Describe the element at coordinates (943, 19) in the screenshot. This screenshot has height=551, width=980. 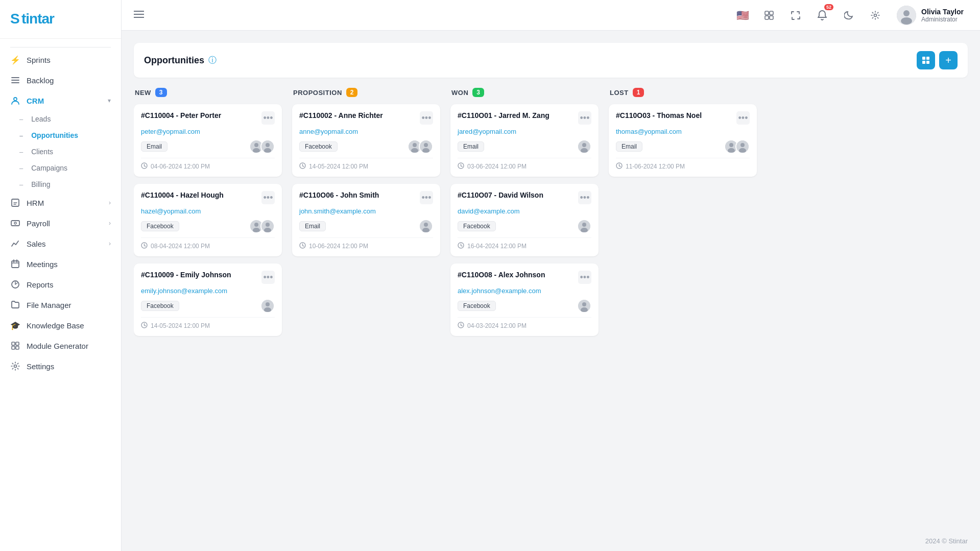
I see `user-role: Administrator` at that location.